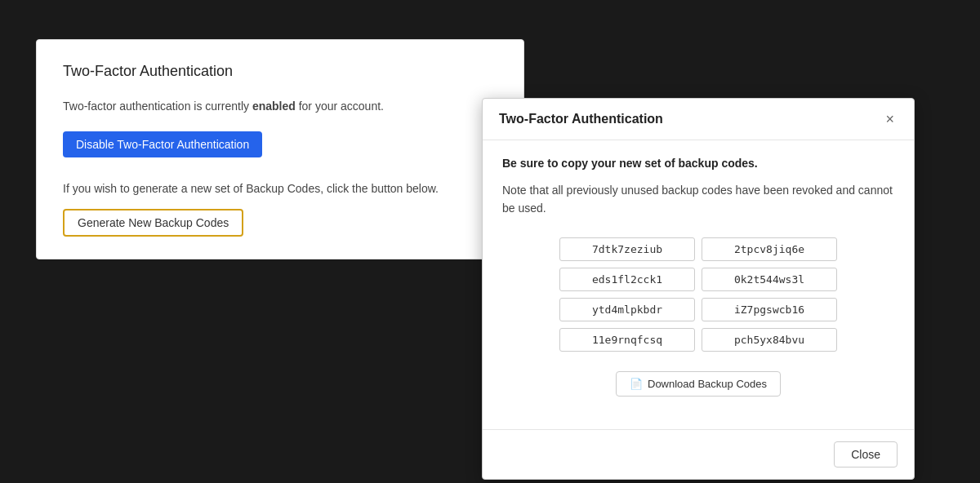 The image size is (980, 483). I want to click on status-text: Two-factor authentication is currently e…, so click(280, 106).